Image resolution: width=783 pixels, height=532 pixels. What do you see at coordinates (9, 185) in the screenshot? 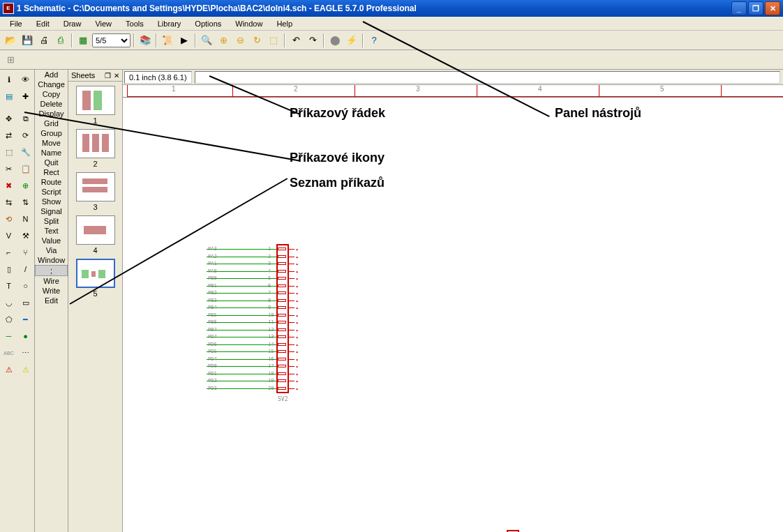
I see `delete-icon: ✖` at bounding box center [9, 185].